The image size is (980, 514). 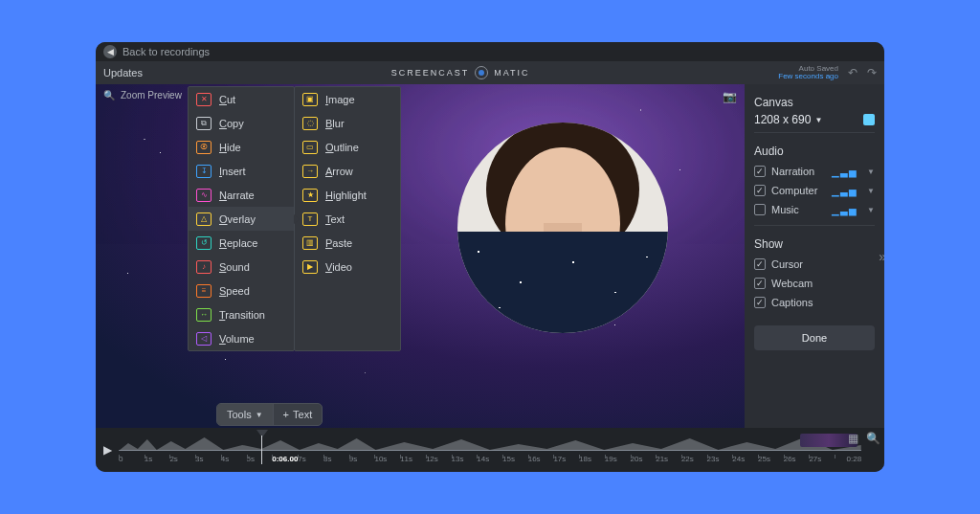 What do you see at coordinates (808, 77) in the screenshot?
I see `autosave-time: Few seconds ago` at bounding box center [808, 77].